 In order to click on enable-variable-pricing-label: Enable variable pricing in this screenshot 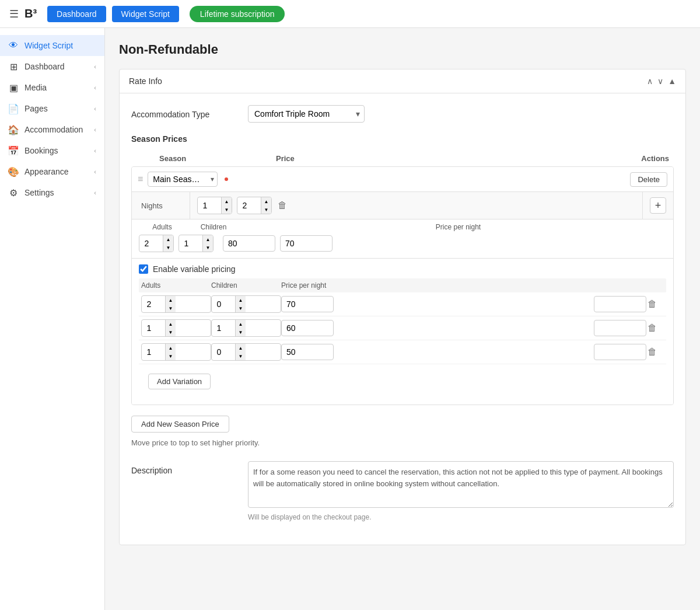, I will do `click(194, 269)`.